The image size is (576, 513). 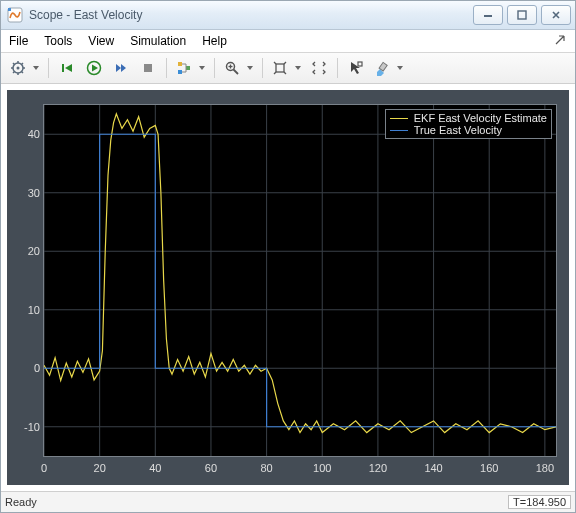 What do you see at coordinates (155, 468) in the screenshot?
I see `x-tick-label: 40` at bounding box center [155, 468].